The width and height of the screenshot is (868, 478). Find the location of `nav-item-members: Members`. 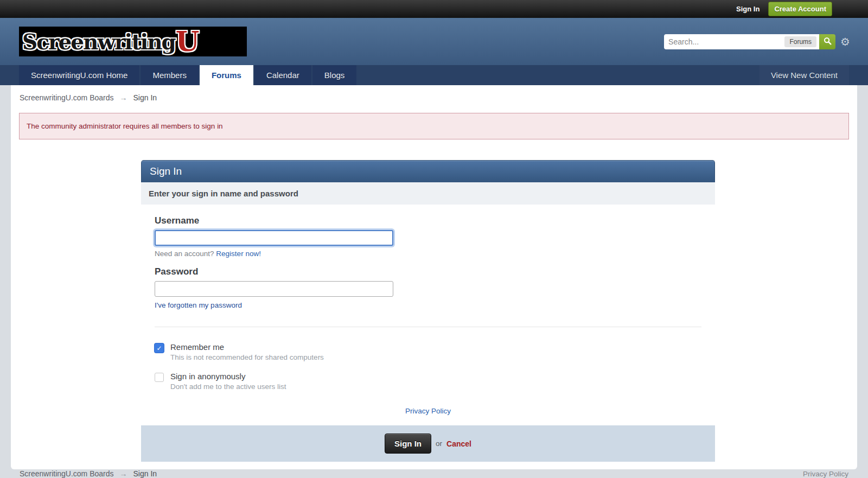

nav-item-members: Members is located at coordinates (169, 75).